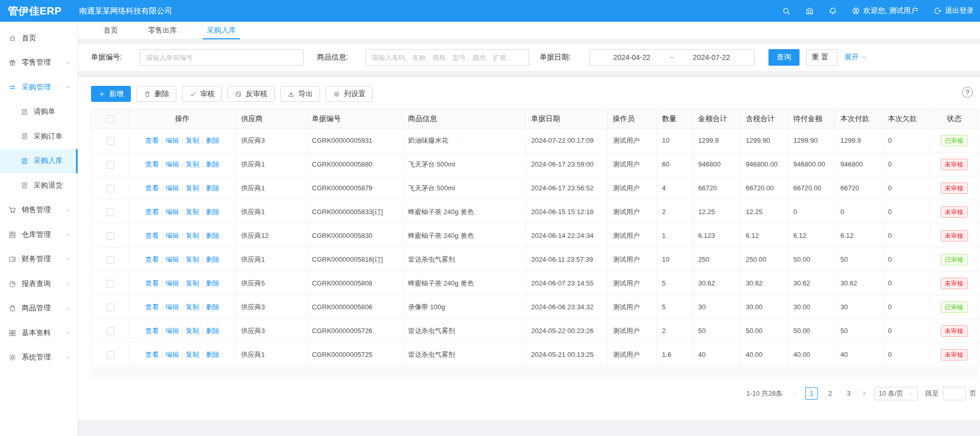 This screenshot has width=980, height=436. What do you see at coordinates (712, 57) in the screenshot?
I see `date-to-value: 2024-07-22` at bounding box center [712, 57].